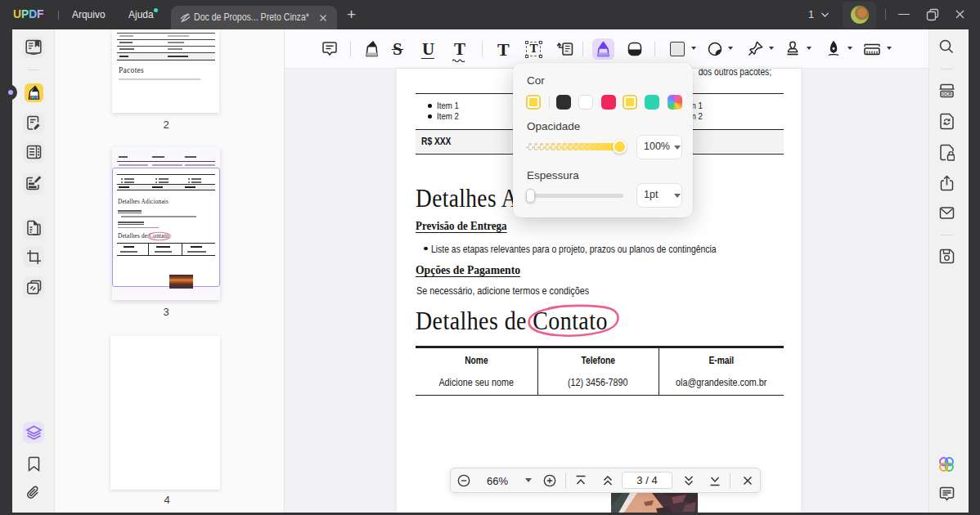  Describe the element at coordinates (947, 94) in the screenshot. I see `svg-text: OCR` at that location.